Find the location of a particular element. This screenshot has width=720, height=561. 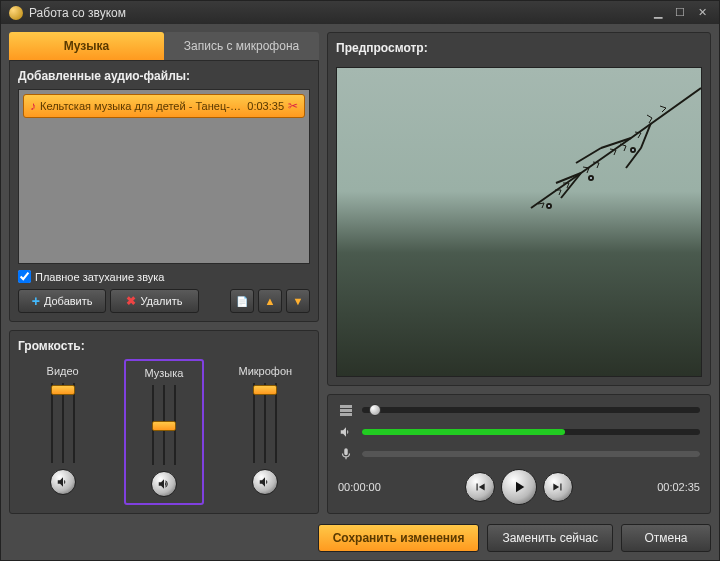

add-label: Добавить is located at coordinates (68, 301).